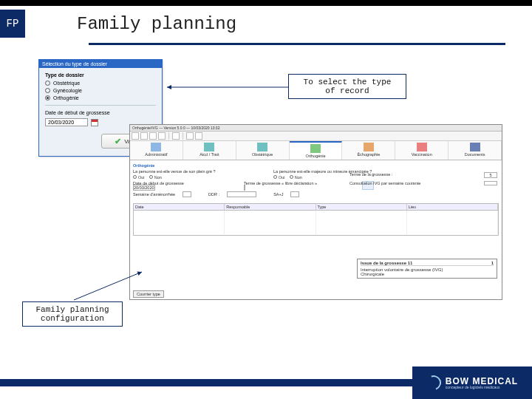  Describe the element at coordinates (316, 129) in the screenshot. I see `app-titlebar: Orthogénie/IVG — Version 5.0.0 — 10/03/2…` at that location.